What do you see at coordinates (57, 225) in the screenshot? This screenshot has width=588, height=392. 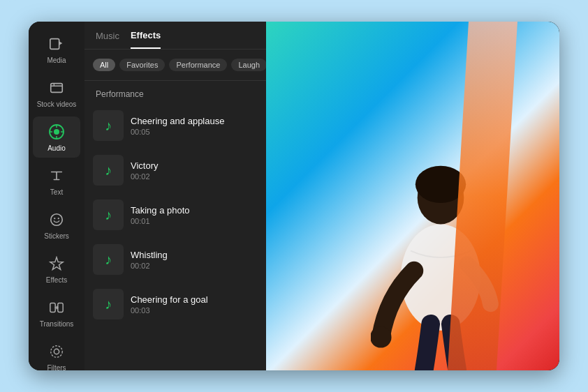 I see `sidebar-item-stickers: Stickers` at bounding box center [57, 225].